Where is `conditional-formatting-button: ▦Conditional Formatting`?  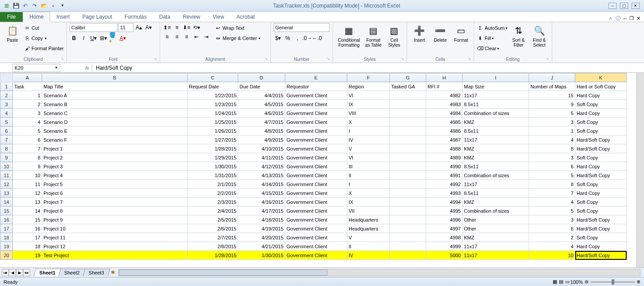 conditional-formatting-button: ▦Conditional Formatting is located at coordinates (349, 36).